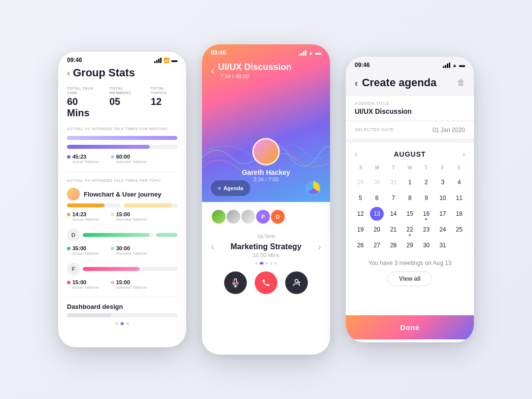 This screenshot has height=399, width=532. What do you see at coordinates (449, 130) in the screenshot?
I see `date-field-value: 01 Jan 2020` at bounding box center [449, 130].